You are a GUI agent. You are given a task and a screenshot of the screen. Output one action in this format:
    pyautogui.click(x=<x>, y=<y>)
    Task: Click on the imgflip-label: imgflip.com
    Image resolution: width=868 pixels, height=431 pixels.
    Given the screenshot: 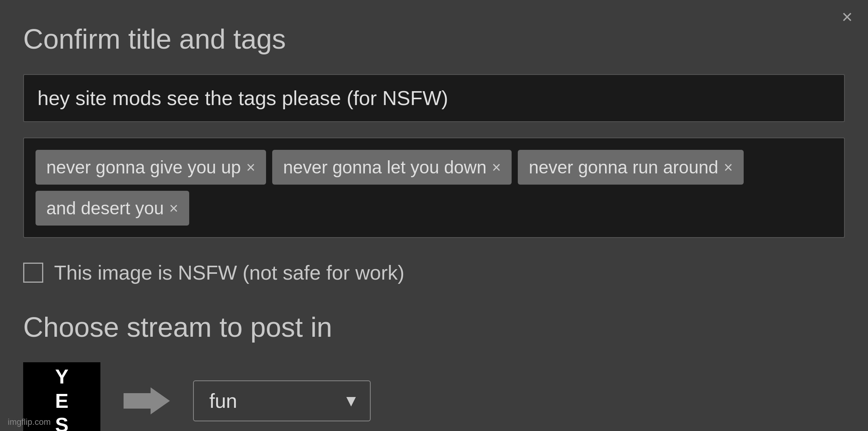 What is the action you would take?
    pyautogui.click(x=29, y=422)
    